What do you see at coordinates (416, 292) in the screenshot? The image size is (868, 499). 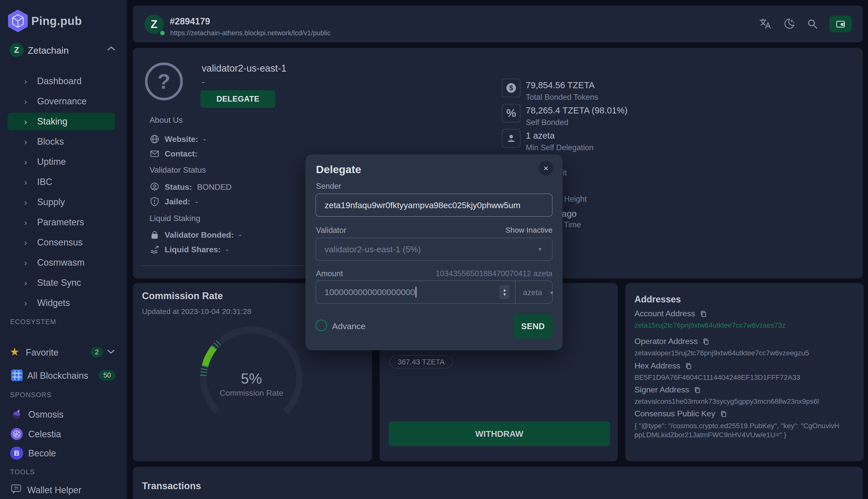 I see `text-cursor` at bounding box center [416, 292].